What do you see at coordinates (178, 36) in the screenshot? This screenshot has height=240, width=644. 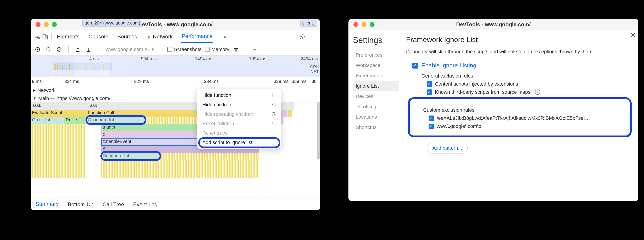 I see `panel-tabs: Elements Console Sources ▲Network Perfor…` at bounding box center [178, 36].